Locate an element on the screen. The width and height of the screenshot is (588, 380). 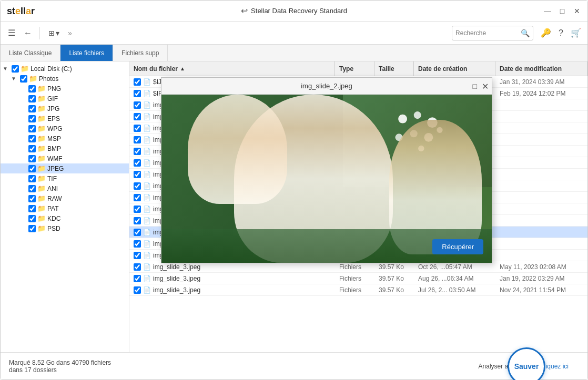
psd-checkbox is located at coordinates (32, 229).